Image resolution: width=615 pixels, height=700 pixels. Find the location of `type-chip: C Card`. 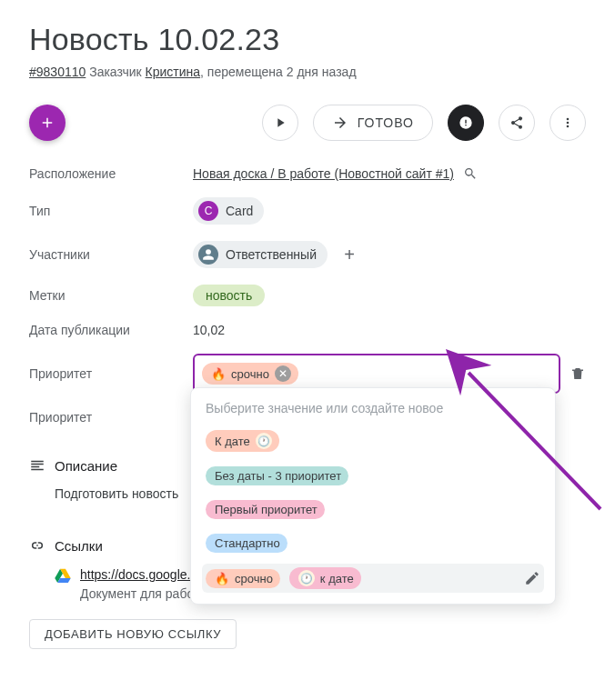

type-chip: C Card is located at coordinates (228, 211).